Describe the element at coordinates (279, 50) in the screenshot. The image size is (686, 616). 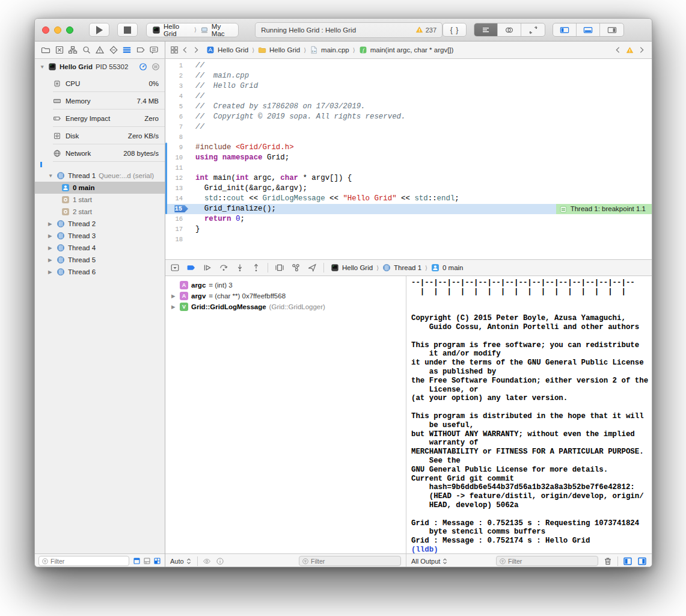
I see `jumpbar-item-2: Hello Grid` at that location.